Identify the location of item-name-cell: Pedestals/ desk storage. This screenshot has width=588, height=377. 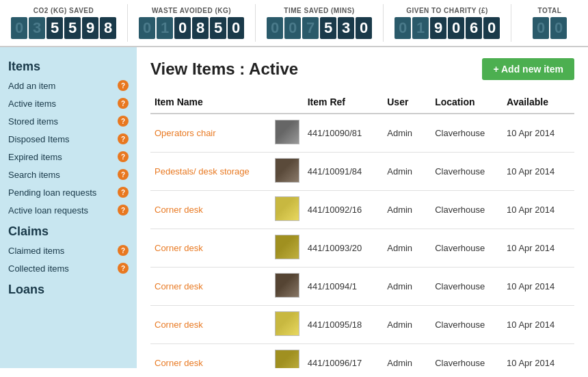
(211, 172).